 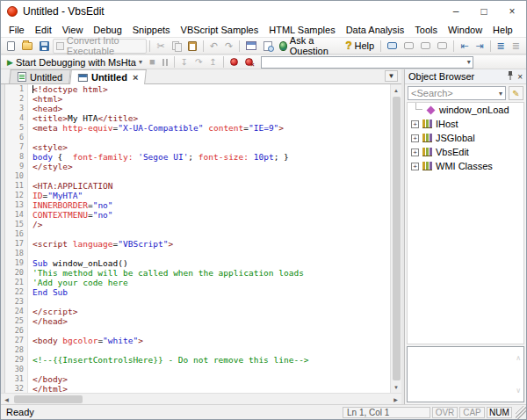 What do you see at coordinates (211, 90) in the screenshot?
I see `code-line: <!doctype html>` at bounding box center [211, 90].